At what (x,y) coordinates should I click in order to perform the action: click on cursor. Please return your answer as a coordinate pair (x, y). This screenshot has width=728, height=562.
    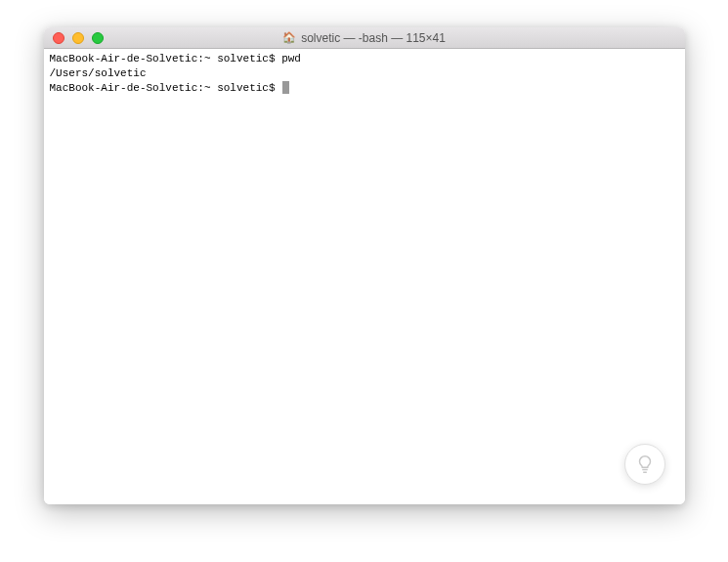
    Looking at the image, I should click on (285, 88).